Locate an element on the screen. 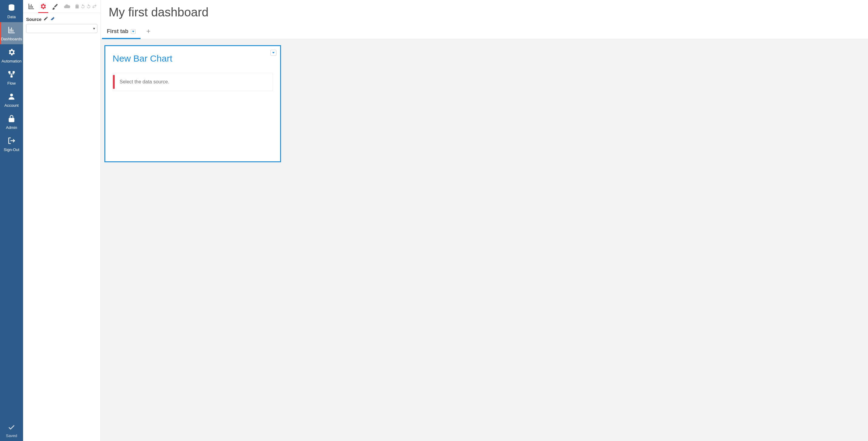  database-icon is located at coordinates (11, 9).